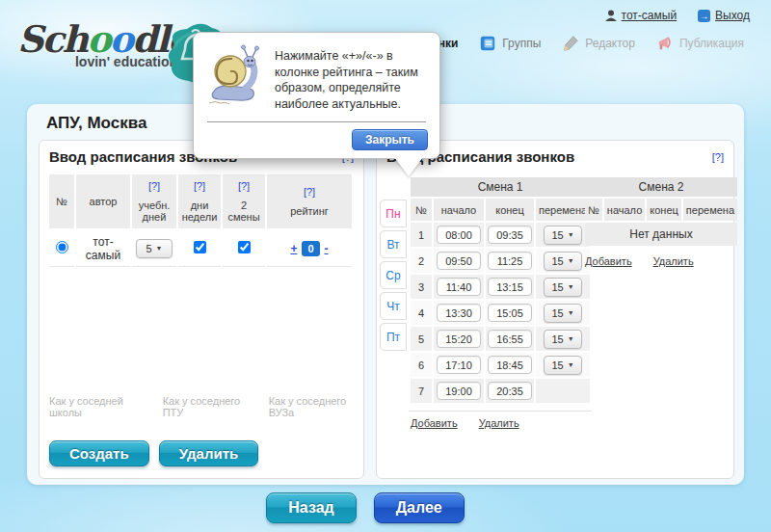  I want to click on lesson-row: 3 15▼, so click(500, 287).